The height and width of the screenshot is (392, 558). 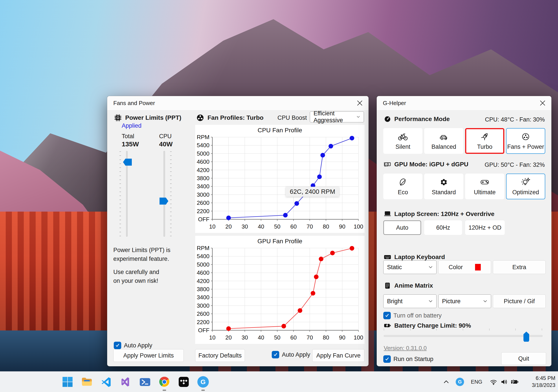 I want to click on gpu-mode-optimized-button: Optimized, so click(x=525, y=186).